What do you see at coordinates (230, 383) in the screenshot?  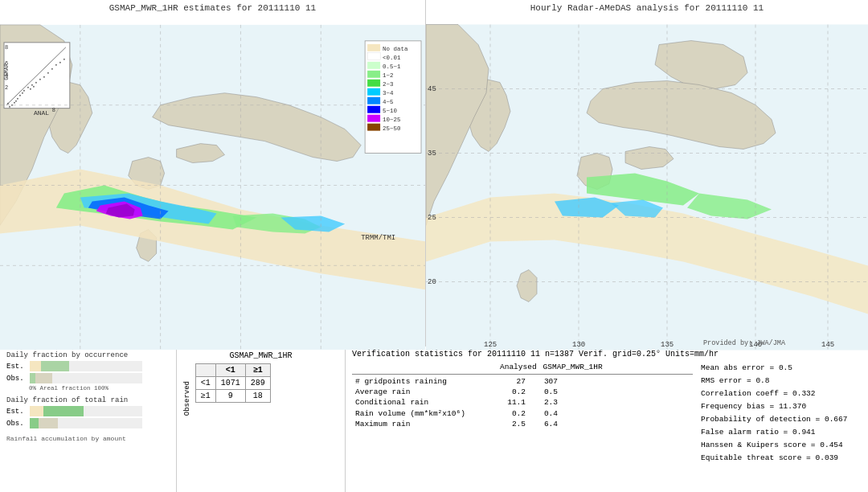 I see `val-a: 1071` at bounding box center [230, 383].